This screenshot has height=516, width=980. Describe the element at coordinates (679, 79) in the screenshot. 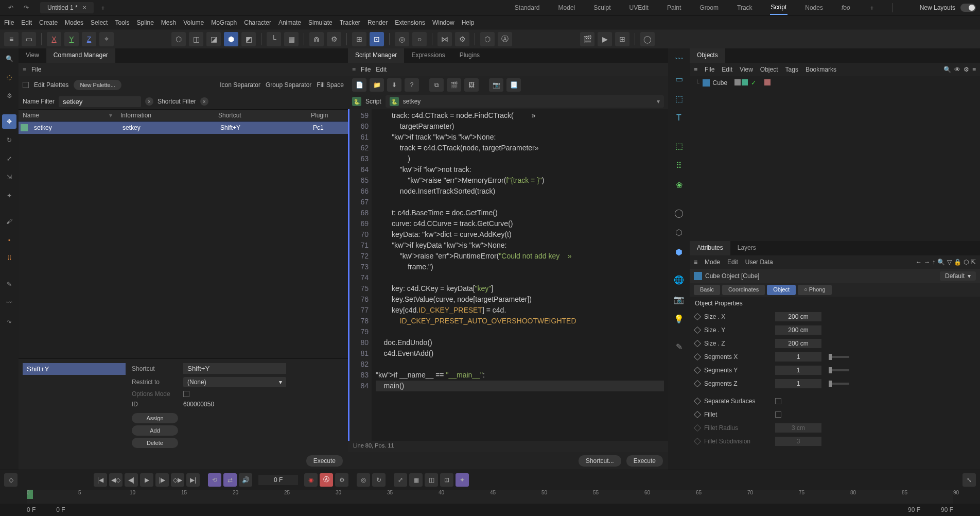

I see `rect-tool-icon: ▭` at that location.